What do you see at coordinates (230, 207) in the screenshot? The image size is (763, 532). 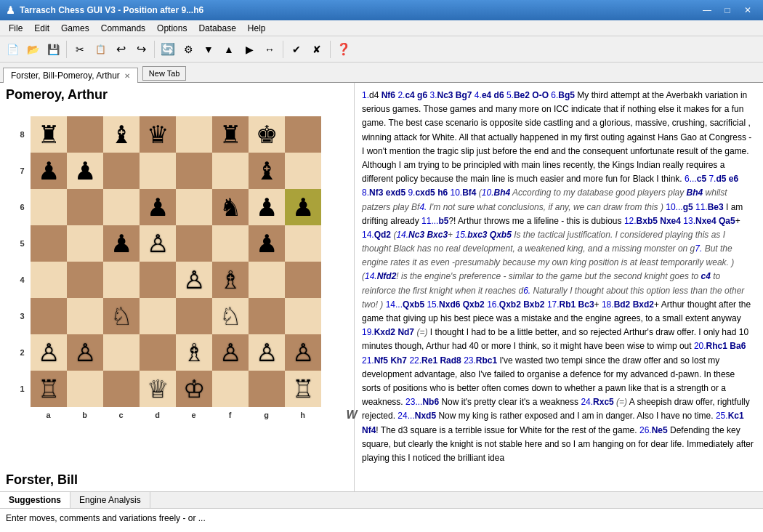 I see `square-f6: ♞` at bounding box center [230, 207].